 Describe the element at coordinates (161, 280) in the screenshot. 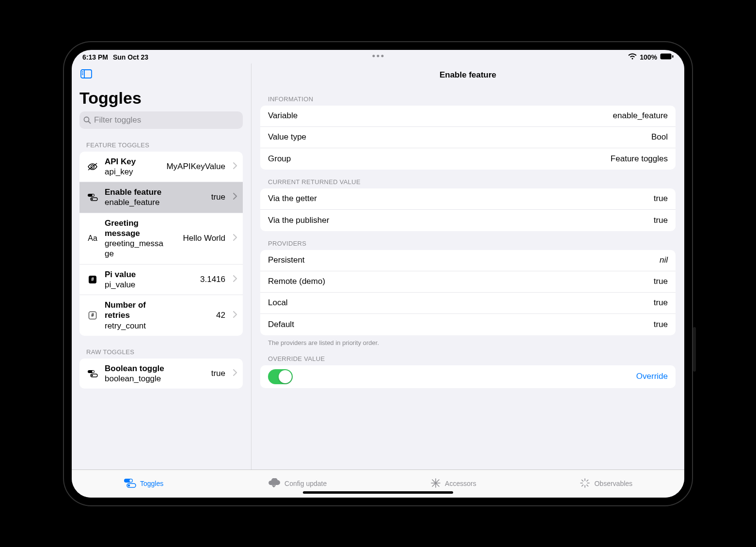

I see `list-item-pi: # Pi value pi_value 3.1416` at that location.